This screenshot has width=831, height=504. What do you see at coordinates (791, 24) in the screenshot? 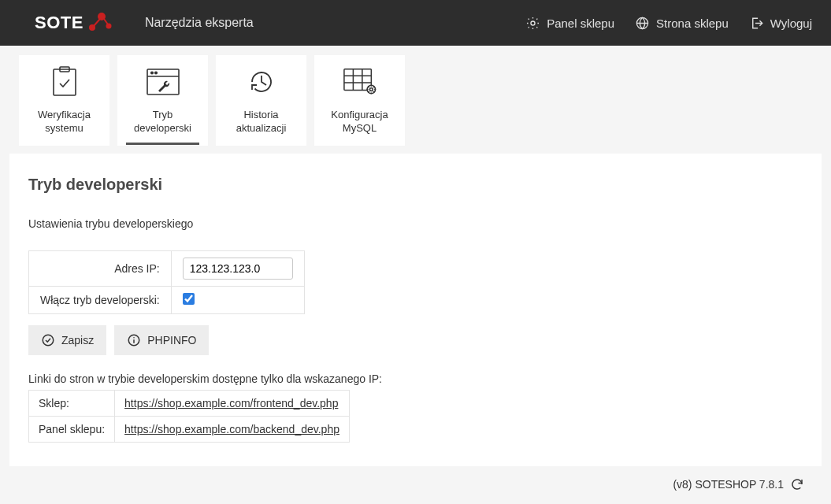
I see `nav-logout-label: Wyloguj` at bounding box center [791, 24].